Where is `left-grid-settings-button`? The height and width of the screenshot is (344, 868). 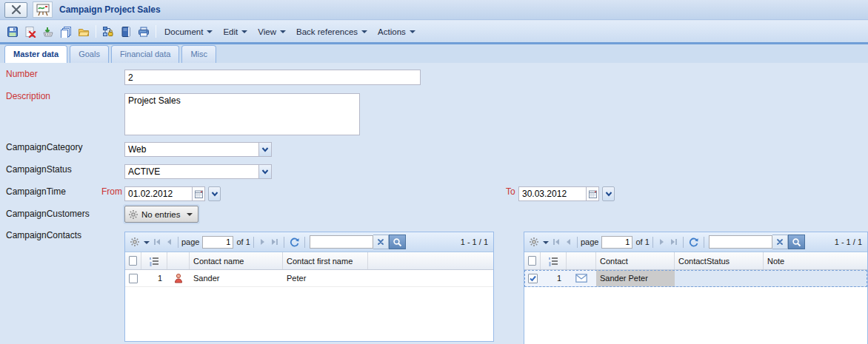
left-grid-settings-button is located at coordinates (139, 242).